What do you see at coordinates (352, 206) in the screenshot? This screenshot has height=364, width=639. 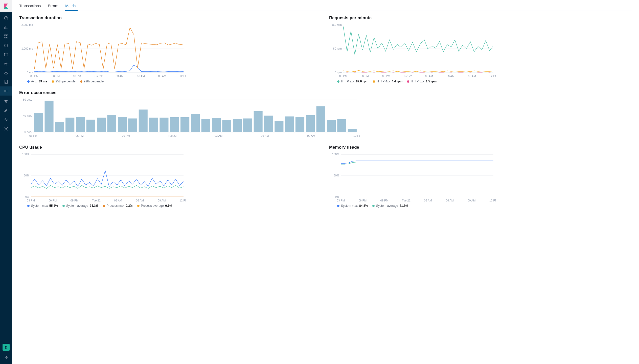 I see `legend-item: System max 84.8%` at bounding box center [352, 206].